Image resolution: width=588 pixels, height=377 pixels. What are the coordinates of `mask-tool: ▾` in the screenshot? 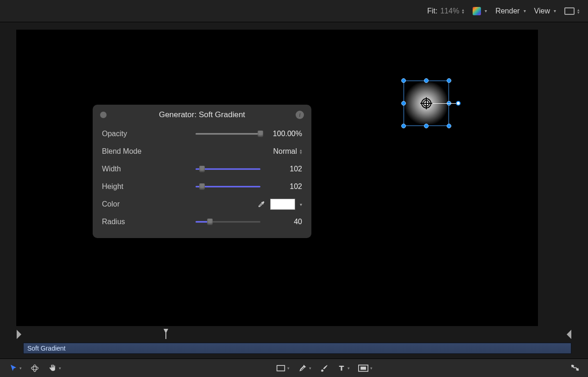 It's located at (365, 368).